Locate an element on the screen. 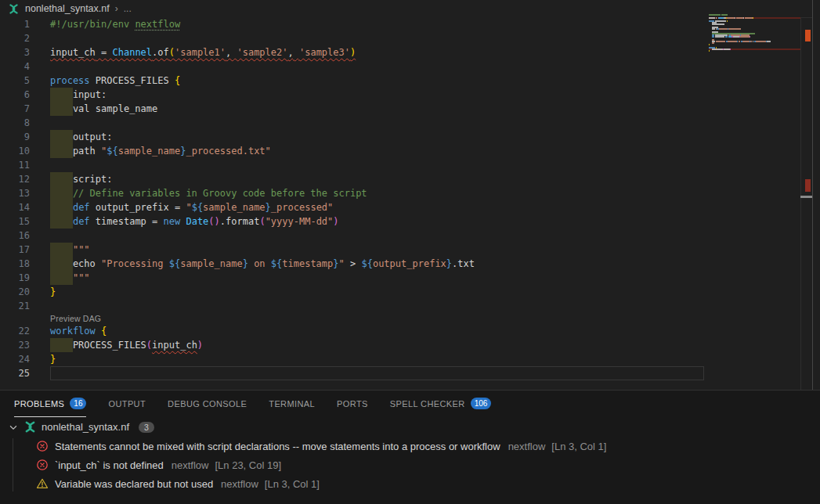  code-line: 19 """ is located at coordinates (354, 278).